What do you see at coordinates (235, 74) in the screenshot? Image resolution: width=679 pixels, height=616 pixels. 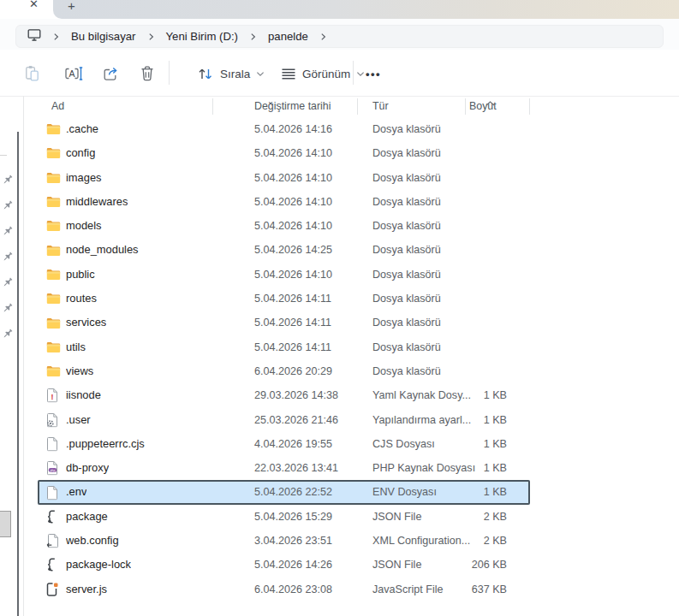 I see `sort-label: Sırala` at bounding box center [235, 74].